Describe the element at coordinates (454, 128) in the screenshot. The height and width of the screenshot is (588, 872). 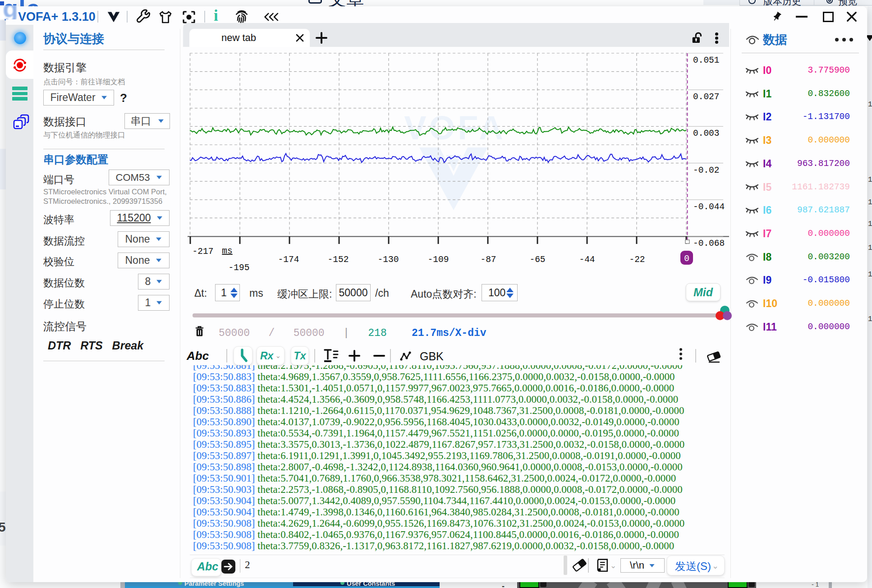
I see `svg-text: VOFA` at that location.